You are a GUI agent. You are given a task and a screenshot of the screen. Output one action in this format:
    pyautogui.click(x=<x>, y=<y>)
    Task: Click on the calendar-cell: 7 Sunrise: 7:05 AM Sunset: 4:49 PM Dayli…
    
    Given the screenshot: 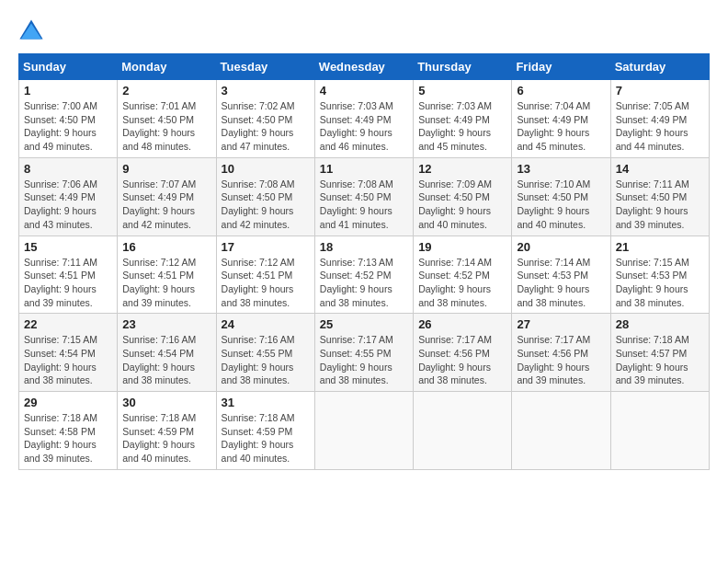 What is the action you would take?
    pyautogui.click(x=660, y=120)
    